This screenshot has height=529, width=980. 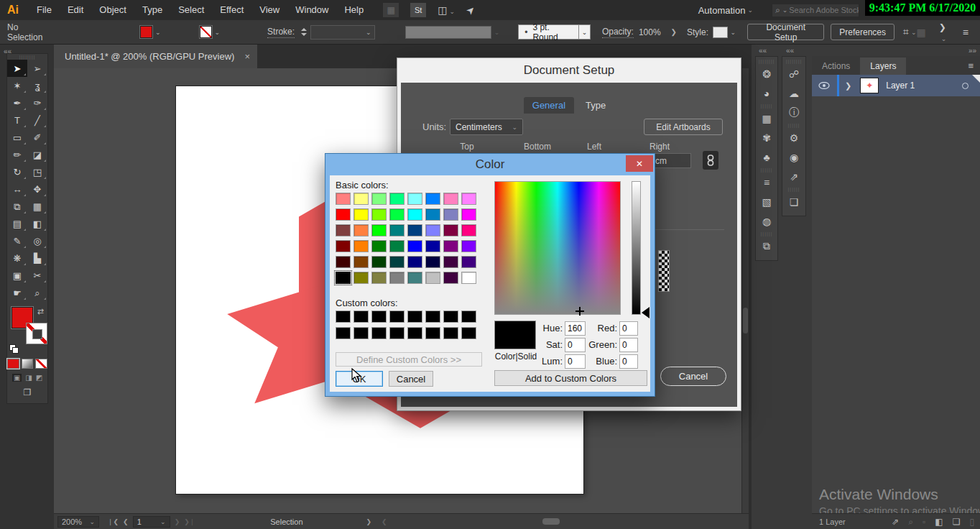 What do you see at coordinates (14, 349) in the screenshot?
I see `default-fill-stroke-icon` at bounding box center [14, 349].